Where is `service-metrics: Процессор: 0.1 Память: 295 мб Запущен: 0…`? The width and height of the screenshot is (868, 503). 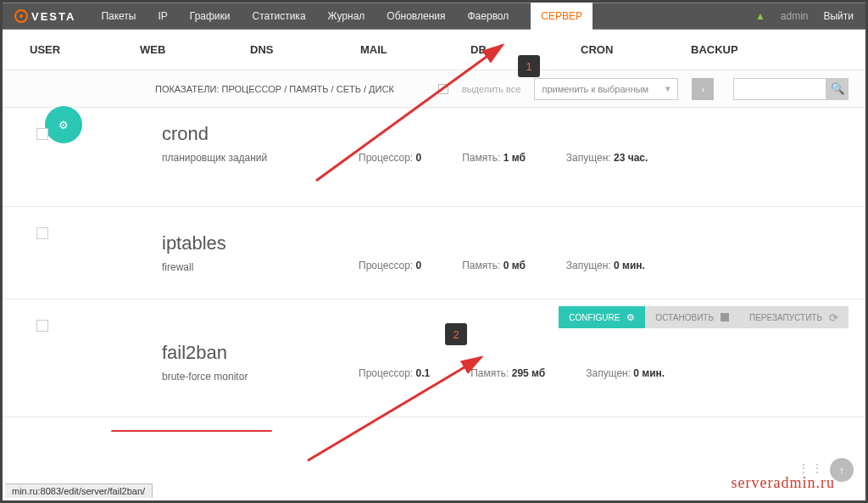 service-metrics: Процессор: 0.1 Память: 295 мб Запущен: 0… is located at coordinates (604, 373).